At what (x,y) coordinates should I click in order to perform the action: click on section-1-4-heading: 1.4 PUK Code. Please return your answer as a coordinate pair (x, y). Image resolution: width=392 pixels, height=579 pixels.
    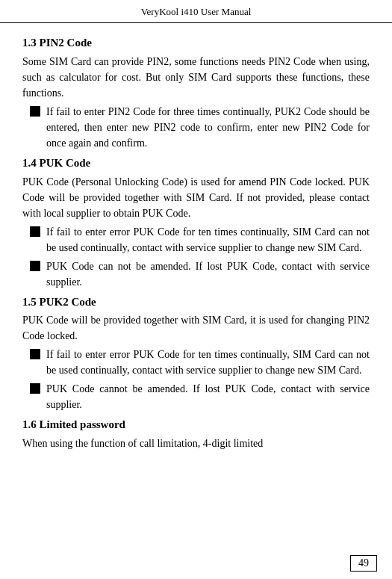
    Looking at the image, I should click on (196, 164).